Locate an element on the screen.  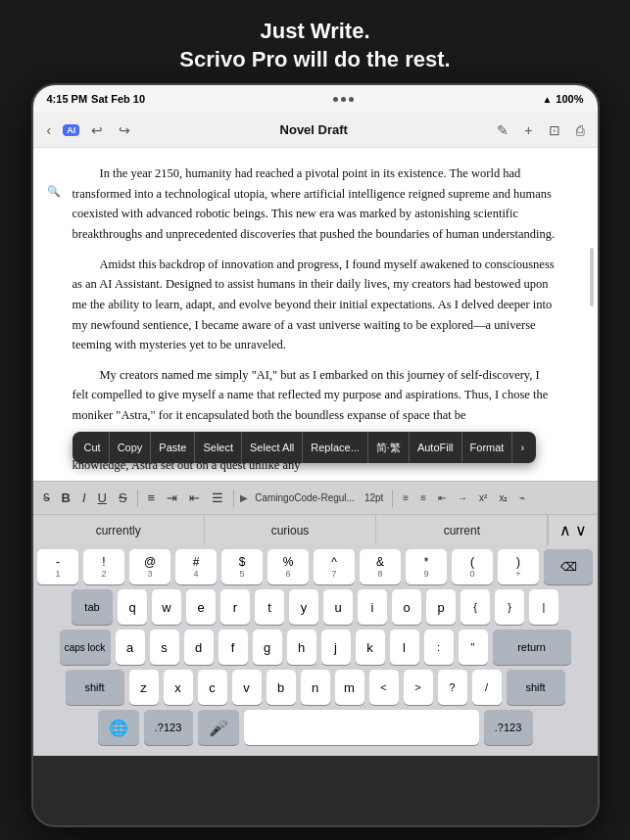
paragraph-3: My creators named me simply "AI," but as… is located at coordinates (315, 396).